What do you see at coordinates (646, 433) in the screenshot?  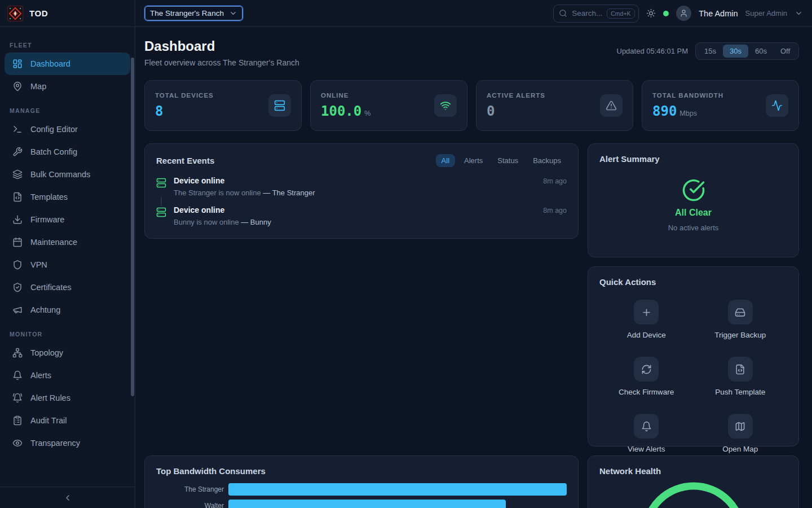 I see `quick-action-view-alerts: View Alerts` at bounding box center [646, 433].